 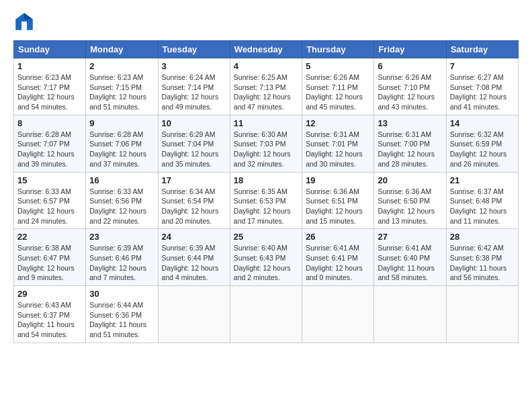 What do you see at coordinates (339, 144) in the screenshot?
I see `calendar-cell: 12Sunrise: 6:31 AM Sunset: 7:01 PM Dayli…` at bounding box center [339, 144].